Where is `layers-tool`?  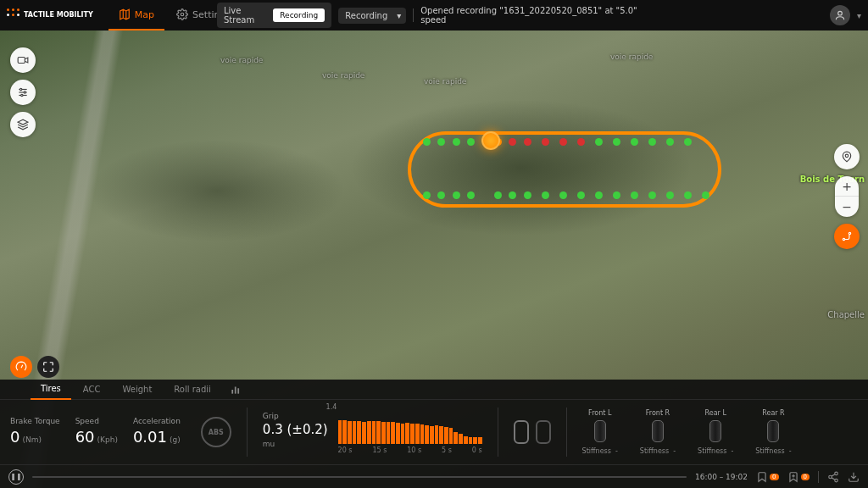 layers-tool is located at coordinates (23, 125).